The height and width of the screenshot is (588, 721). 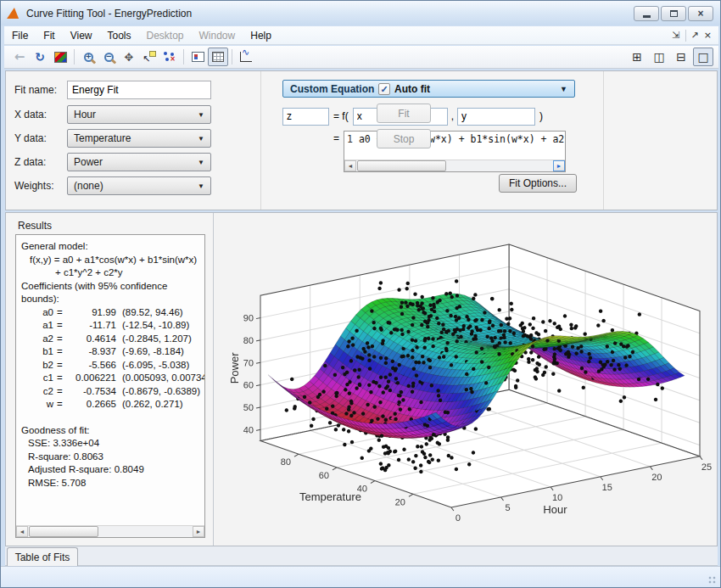 I want to click on tab-table-of-fits: Table of Fits, so click(x=42, y=557).